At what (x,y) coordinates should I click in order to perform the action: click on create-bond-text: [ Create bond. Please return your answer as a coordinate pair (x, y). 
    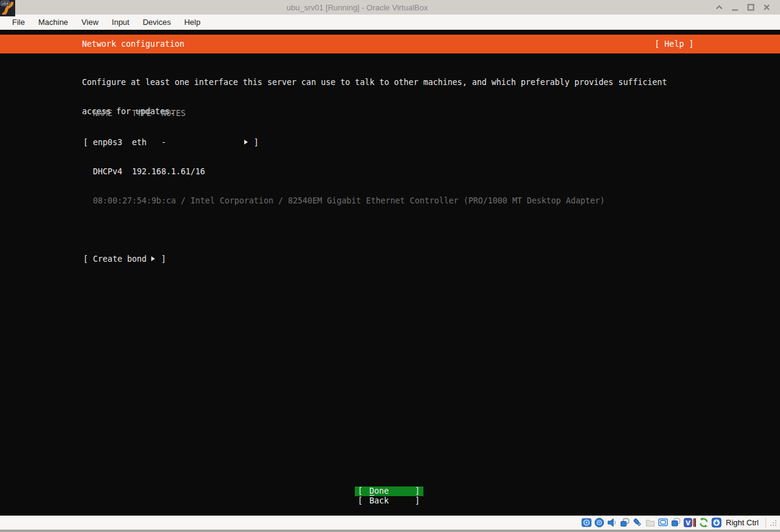
    Looking at the image, I should click on (117, 259).